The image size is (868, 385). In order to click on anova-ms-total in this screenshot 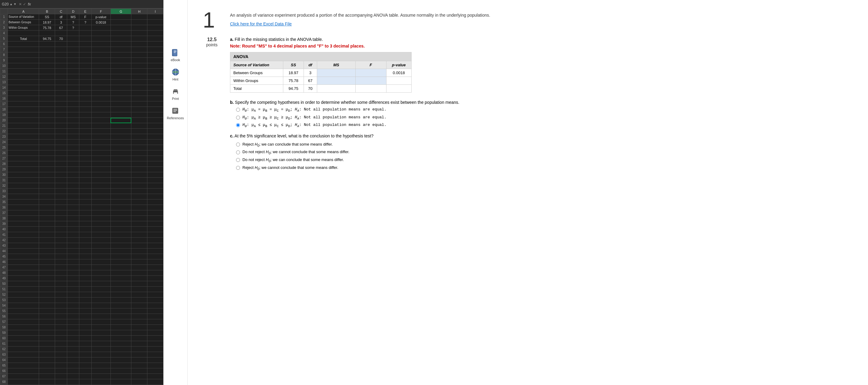, I will do `click(336, 89)`.